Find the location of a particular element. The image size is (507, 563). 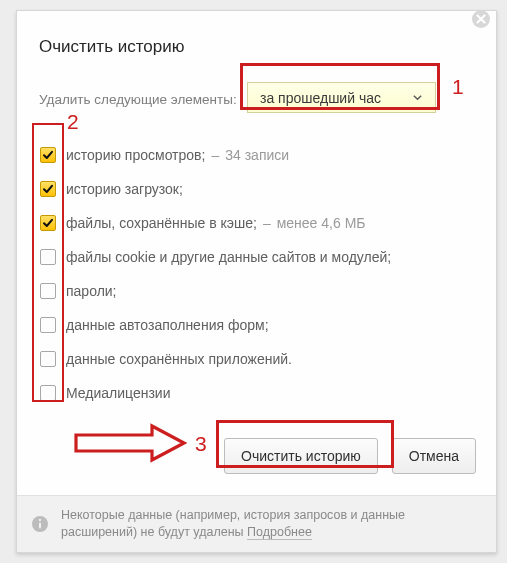

footer: Некоторые данные (например, история запр… is located at coordinates (256, 524).